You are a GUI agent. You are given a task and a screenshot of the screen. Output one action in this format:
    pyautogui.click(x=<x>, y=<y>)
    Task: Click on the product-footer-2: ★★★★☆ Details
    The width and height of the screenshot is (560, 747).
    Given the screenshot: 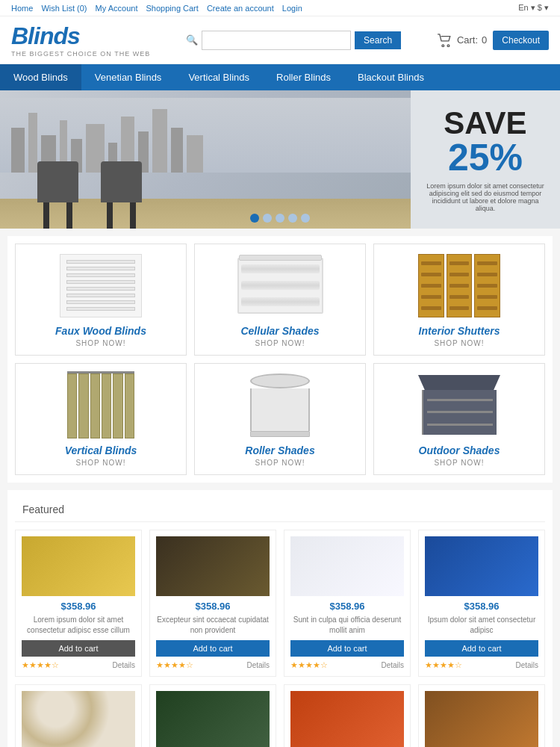 What is the action you would take?
    pyautogui.click(x=347, y=665)
    